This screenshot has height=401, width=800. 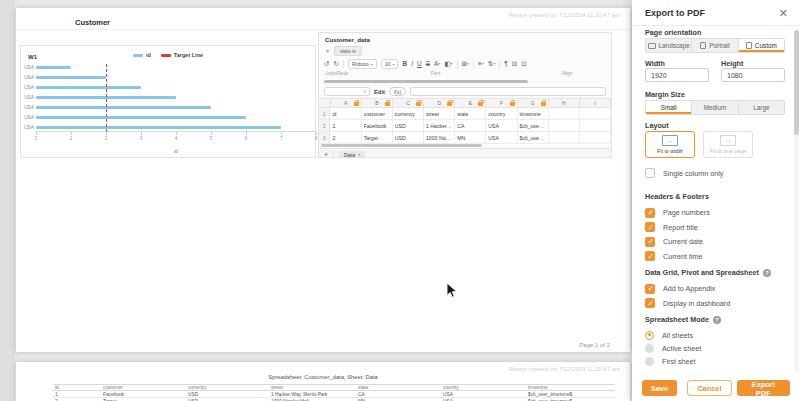 I want to click on spreadsheet-widget: Customer_data ▼ state is ↺↻Roboto▾10▾BIU…, so click(x=465, y=95).